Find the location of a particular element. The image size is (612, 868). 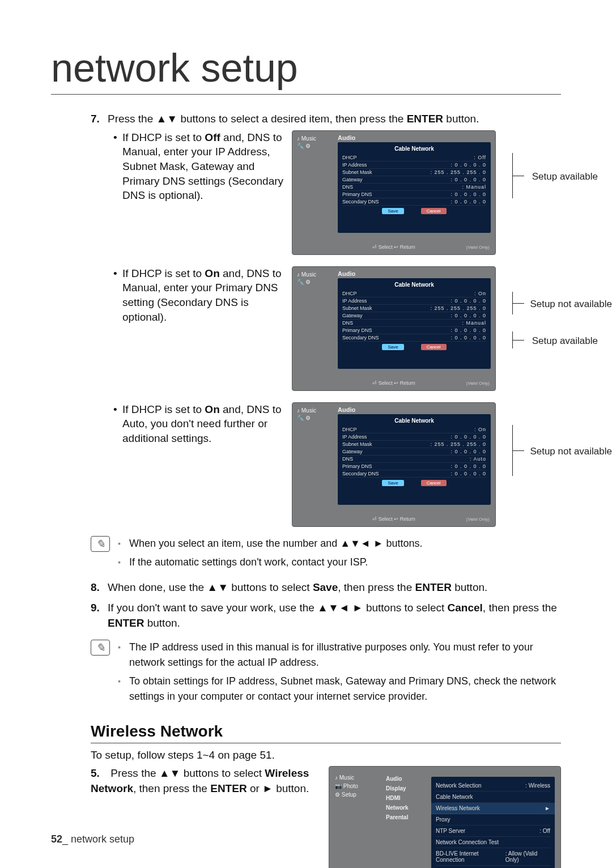

note-text: When you select an item, use the number … is located at coordinates (276, 544).